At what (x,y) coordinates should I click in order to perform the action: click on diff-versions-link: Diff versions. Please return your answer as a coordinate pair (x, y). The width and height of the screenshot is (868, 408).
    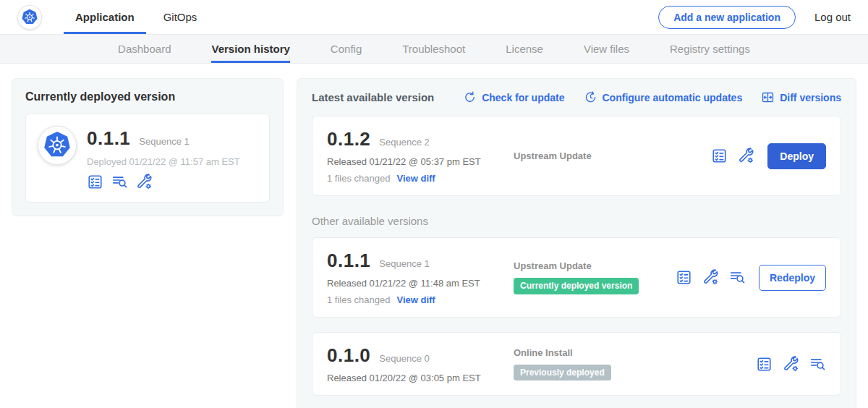
    Looking at the image, I should click on (801, 97).